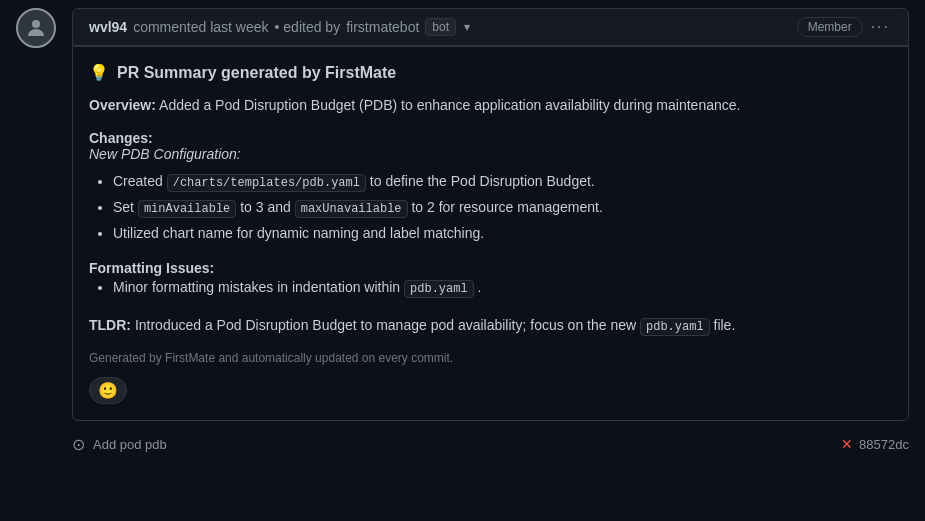 The image size is (925, 521). I want to click on emoji-reaction-button: 🙂, so click(108, 390).